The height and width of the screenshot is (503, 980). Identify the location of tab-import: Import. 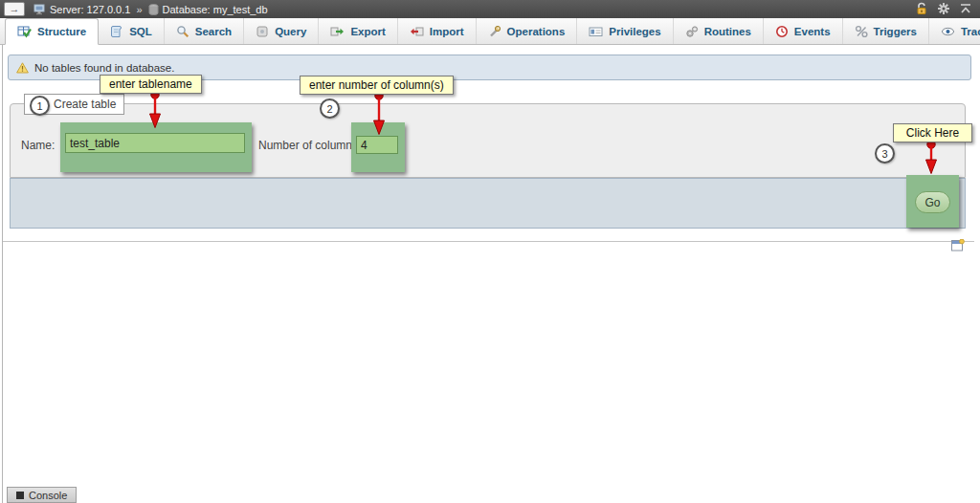
(437, 31).